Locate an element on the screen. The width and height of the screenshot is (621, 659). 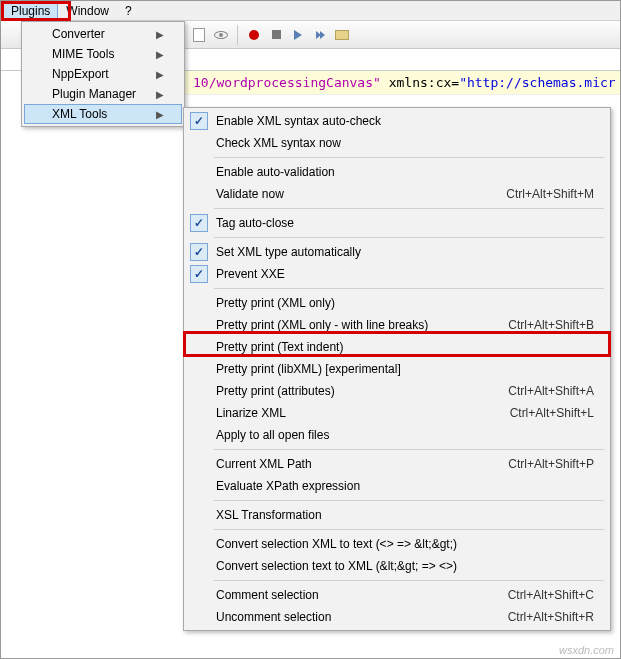
mi-apply-all-files: Apply to all open files is located at coordinates (397, 435).